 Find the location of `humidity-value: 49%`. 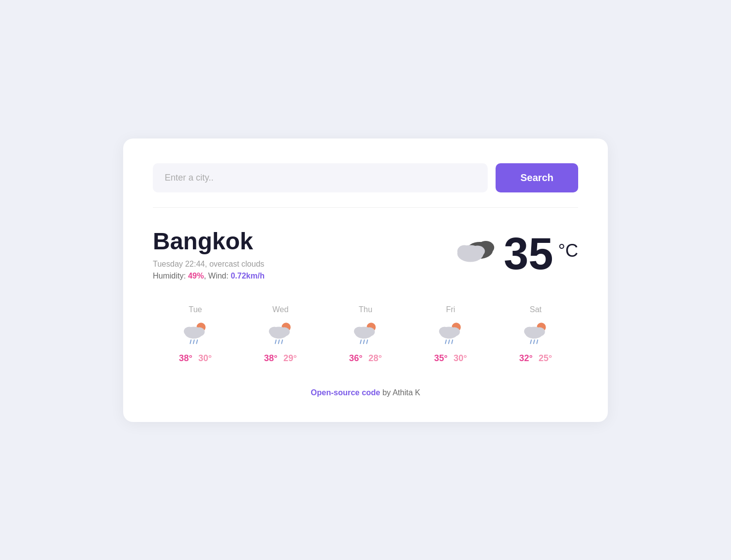

humidity-value: 49% is located at coordinates (196, 276).